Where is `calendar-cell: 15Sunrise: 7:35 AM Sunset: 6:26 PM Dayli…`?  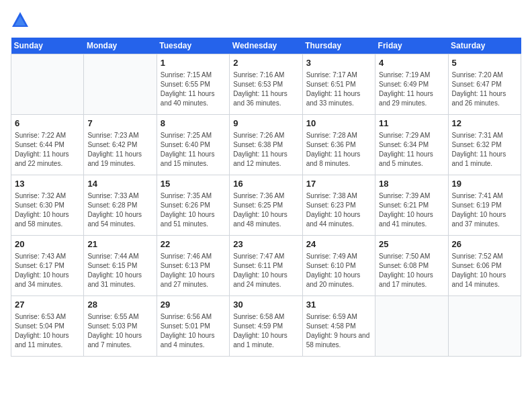 calendar-cell: 15Sunrise: 7:35 AM Sunset: 6:26 PM Dayli… is located at coordinates (193, 205).